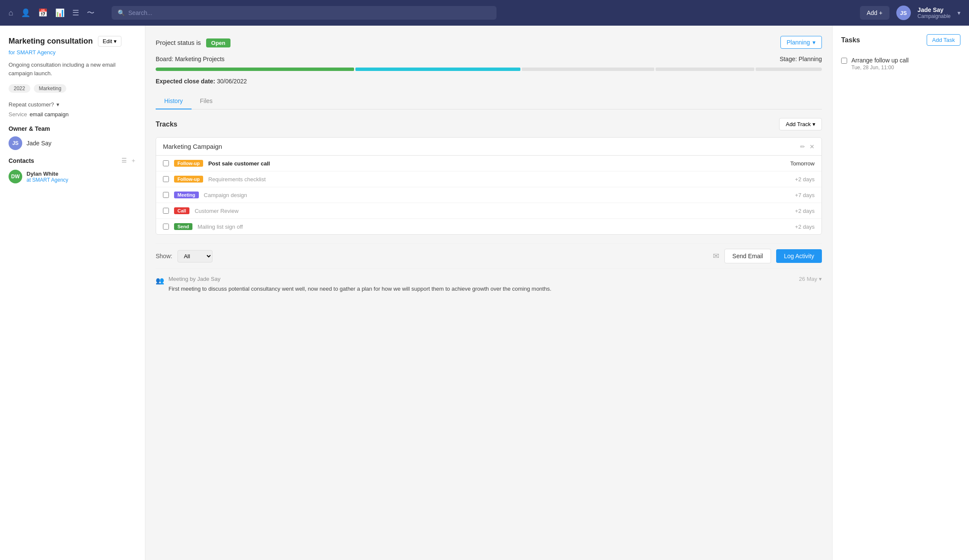 The width and height of the screenshot is (969, 560). Describe the element at coordinates (489, 195) in the screenshot. I see `track-item: Meeting Campaign design +7 days` at that location.